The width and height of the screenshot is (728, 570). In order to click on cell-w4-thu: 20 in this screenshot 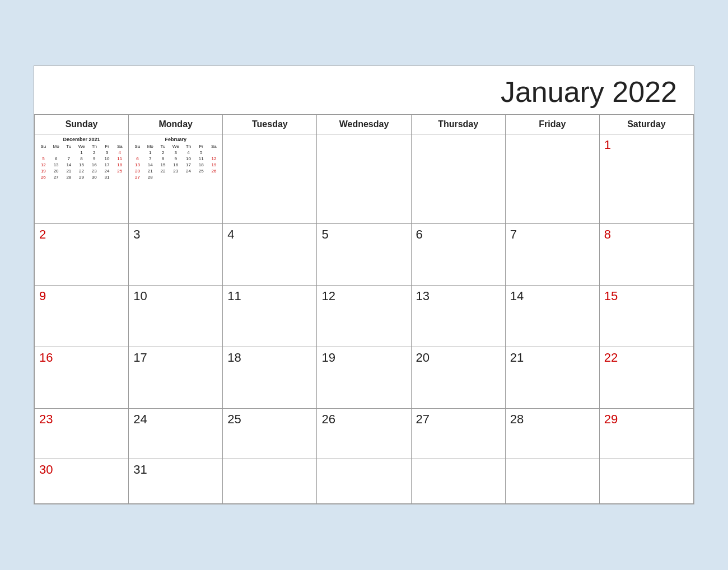, I will do `click(458, 378)`.